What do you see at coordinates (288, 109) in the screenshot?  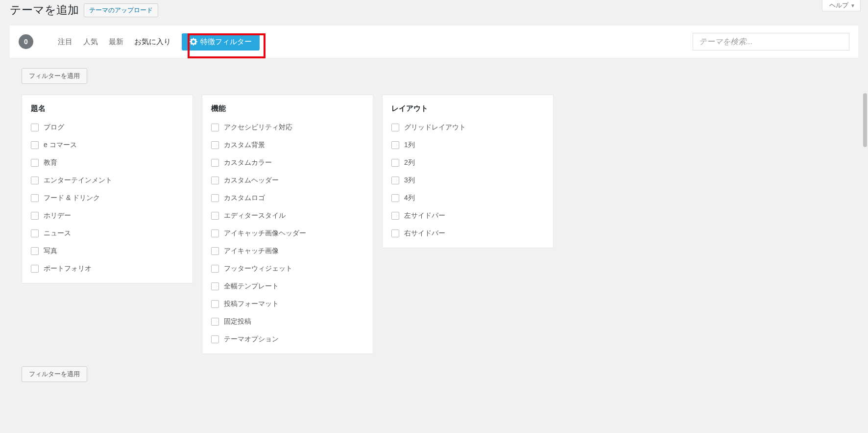 I see `filter-heading-features: 機能` at bounding box center [288, 109].